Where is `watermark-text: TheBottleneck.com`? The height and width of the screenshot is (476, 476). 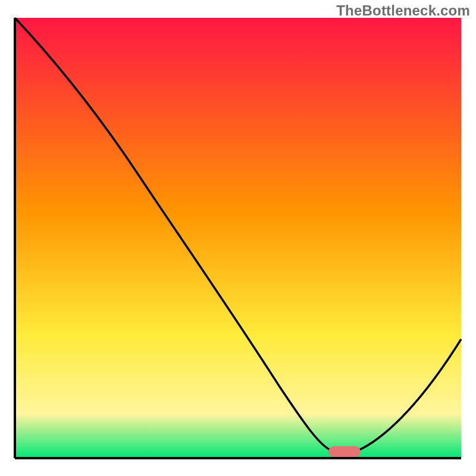 watermark-text: TheBottleneck.com is located at coordinates (403, 11).